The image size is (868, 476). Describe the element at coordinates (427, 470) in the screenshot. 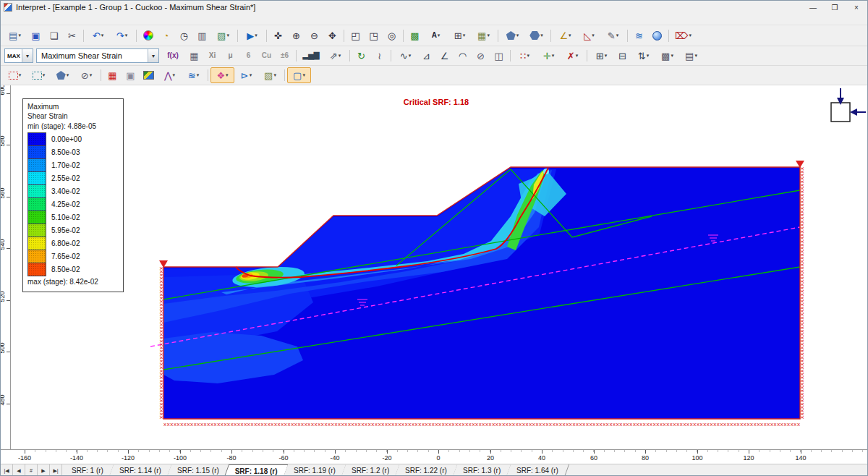

I see `stage-tab: SRF: 1.22 (r)` at that location.